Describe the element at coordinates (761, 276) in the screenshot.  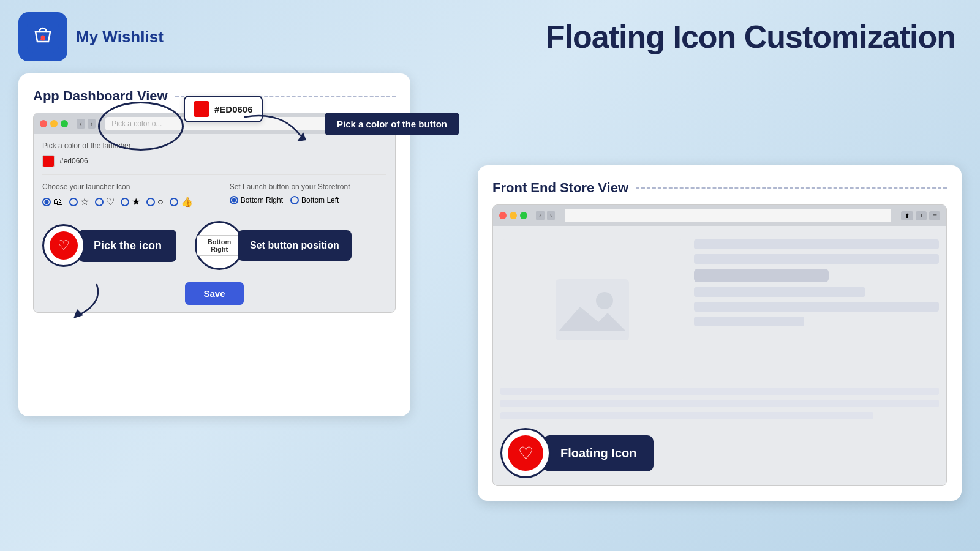
I see `text-line-btn` at that location.